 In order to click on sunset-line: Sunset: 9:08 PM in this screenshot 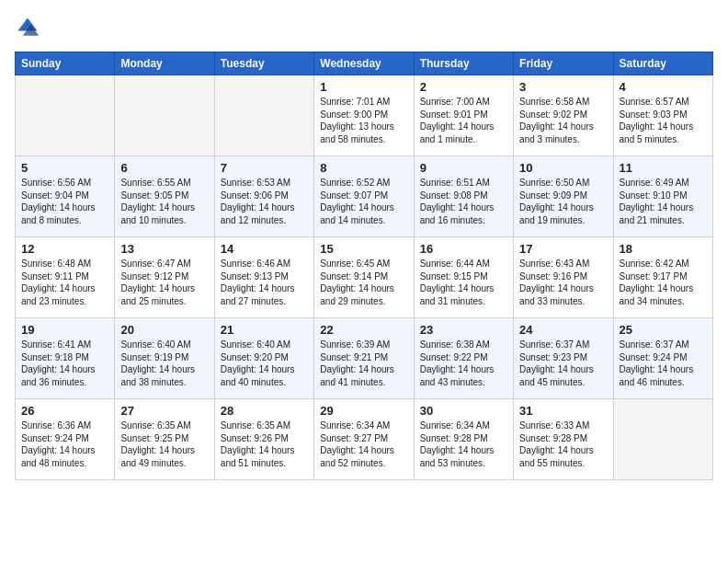, I will do `click(463, 196)`.